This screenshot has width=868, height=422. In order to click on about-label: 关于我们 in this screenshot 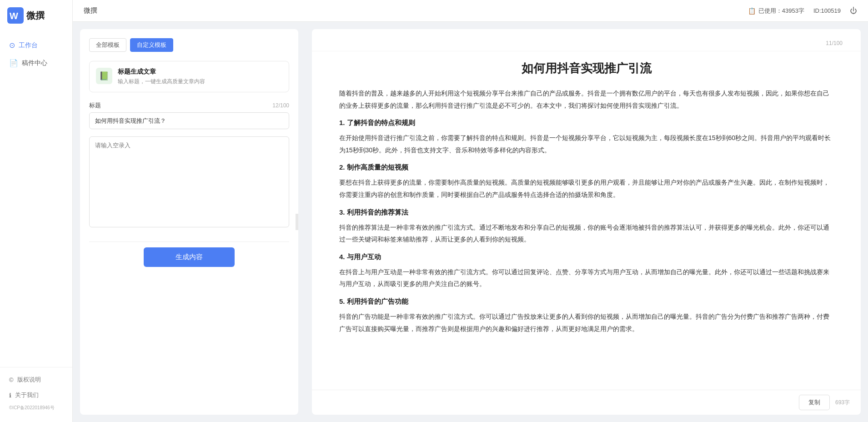, I will do `click(27, 395)`.